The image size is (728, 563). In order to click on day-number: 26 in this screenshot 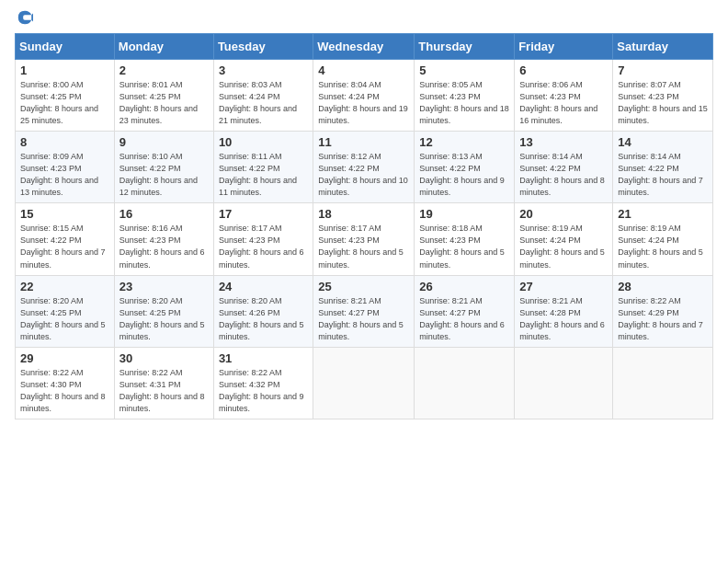, I will do `click(464, 287)`.